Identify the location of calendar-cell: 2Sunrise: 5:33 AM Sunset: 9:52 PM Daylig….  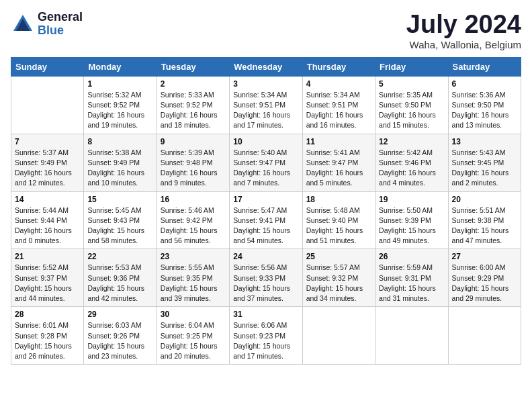
(193, 105).